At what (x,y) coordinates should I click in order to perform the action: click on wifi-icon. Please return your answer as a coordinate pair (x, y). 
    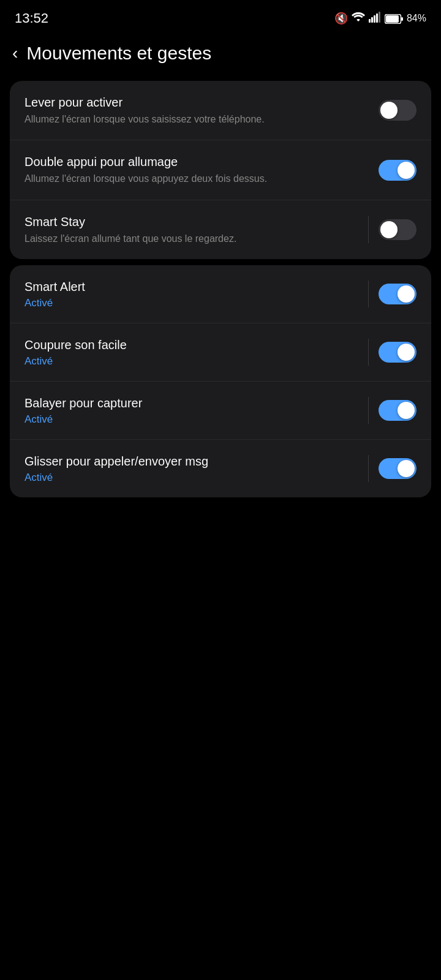
    Looking at the image, I should click on (358, 18).